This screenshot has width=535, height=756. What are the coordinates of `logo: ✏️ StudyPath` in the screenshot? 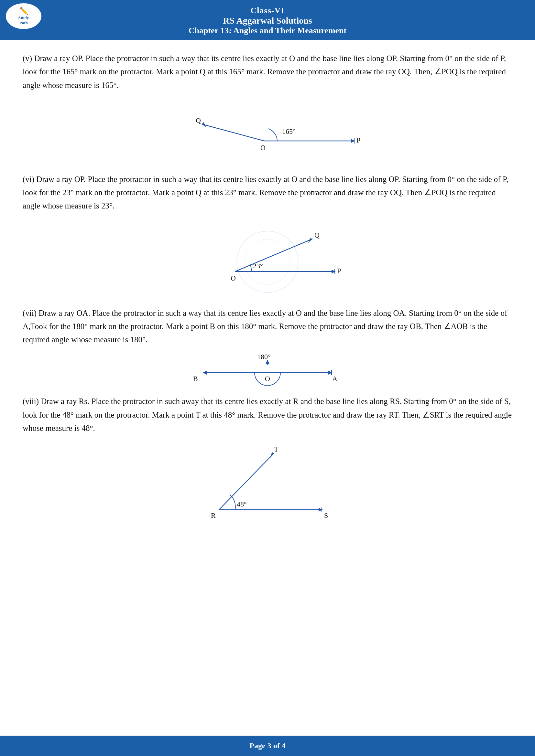 It's located at (24, 16).